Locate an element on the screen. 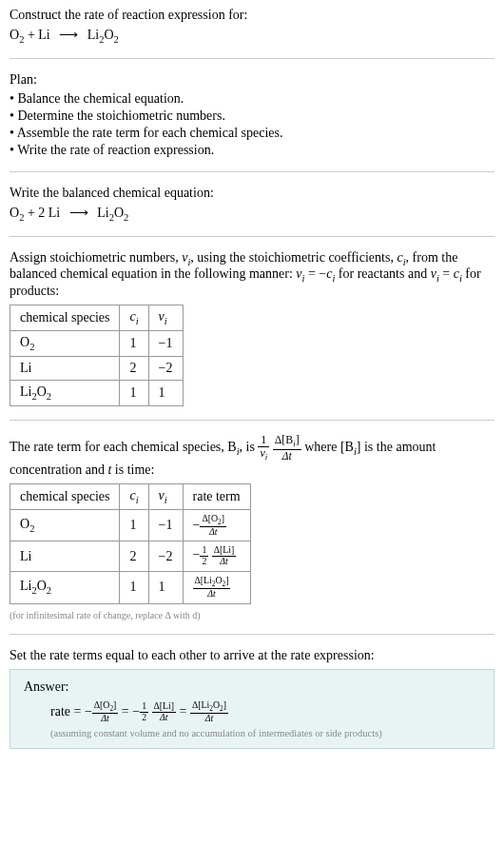 The height and width of the screenshot is (866, 504). assign-text: Assign stoichiometric numbers, νi, using… is located at coordinates (252, 275).